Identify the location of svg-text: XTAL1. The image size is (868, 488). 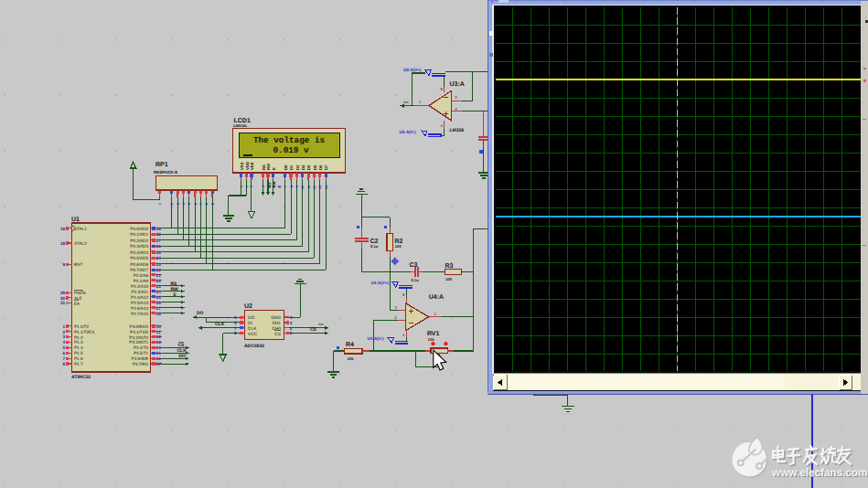
(80, 228).